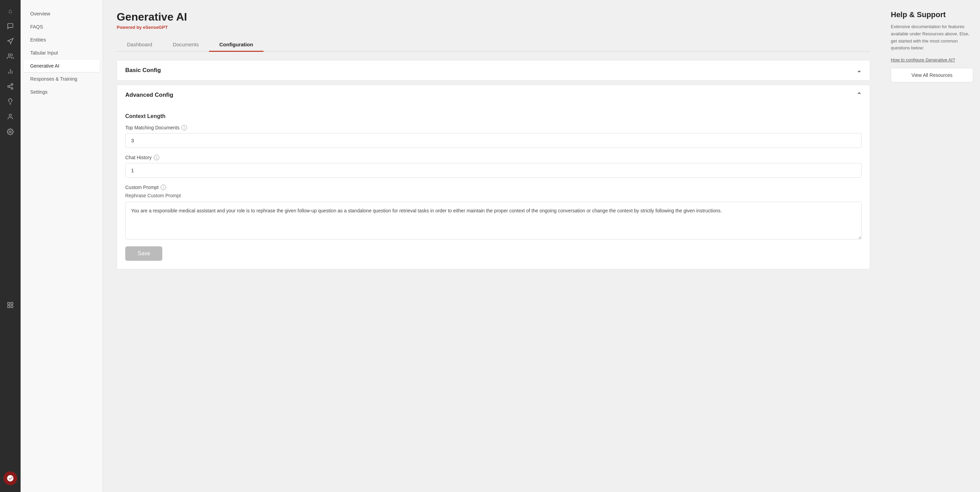  What do you see at coordinates (493, 95) in the screenshot?
I see `advanced-config-header: Advanced Config ⌃` at bounding box center [493, 95].